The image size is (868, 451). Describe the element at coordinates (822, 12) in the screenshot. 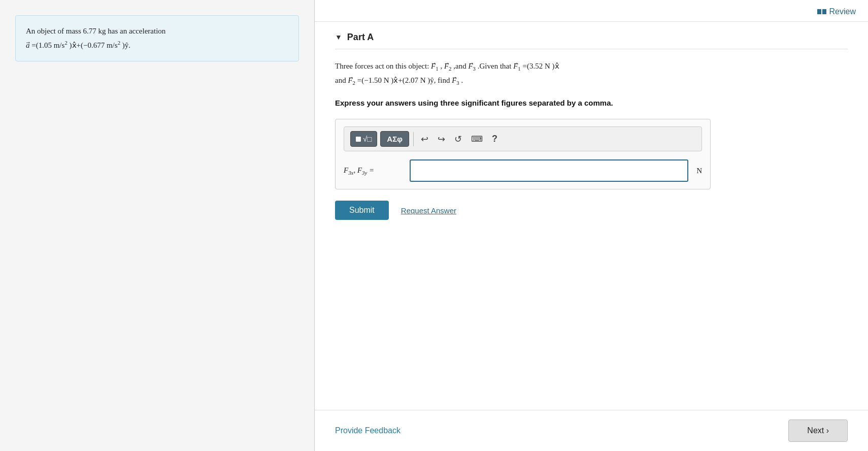

I see `review-icon` at that location.